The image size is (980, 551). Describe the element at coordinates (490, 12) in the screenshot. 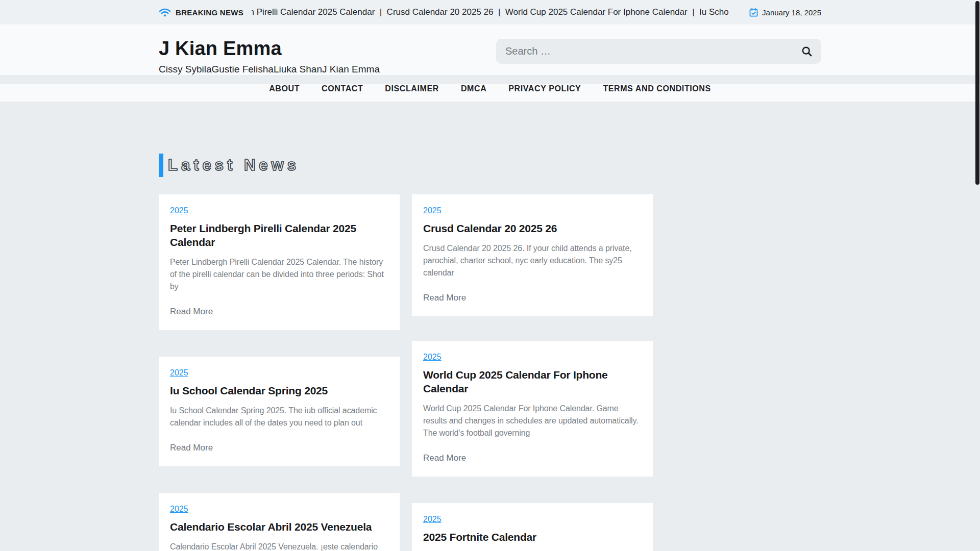

I see `breaking-news-bar: BREAKING NEWS Peter Lindbergh Pirelli Ca…` at that location.